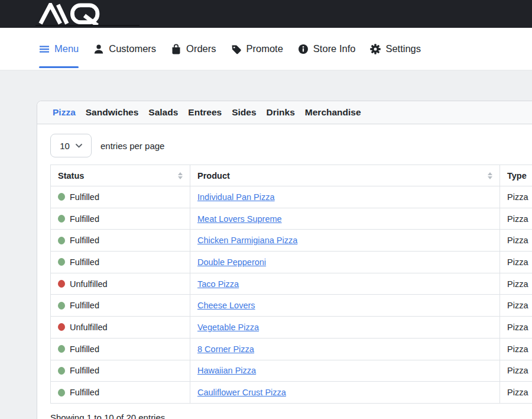 The width and height of the screenshot is (532, 419). I want to click on product-link: Double Pepperoni, so click(232, 262).